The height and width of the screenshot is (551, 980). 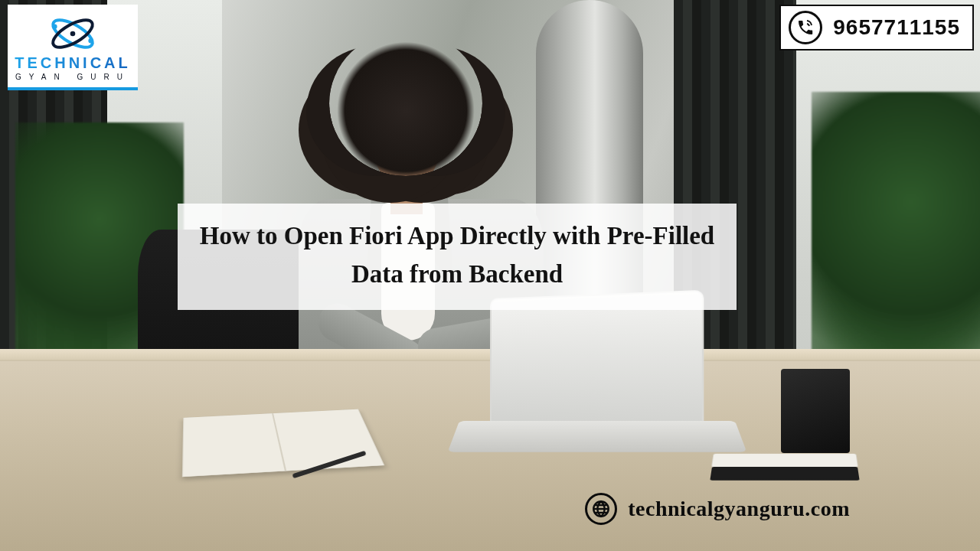 I want to click on laptop, so click(x=597, y=390).